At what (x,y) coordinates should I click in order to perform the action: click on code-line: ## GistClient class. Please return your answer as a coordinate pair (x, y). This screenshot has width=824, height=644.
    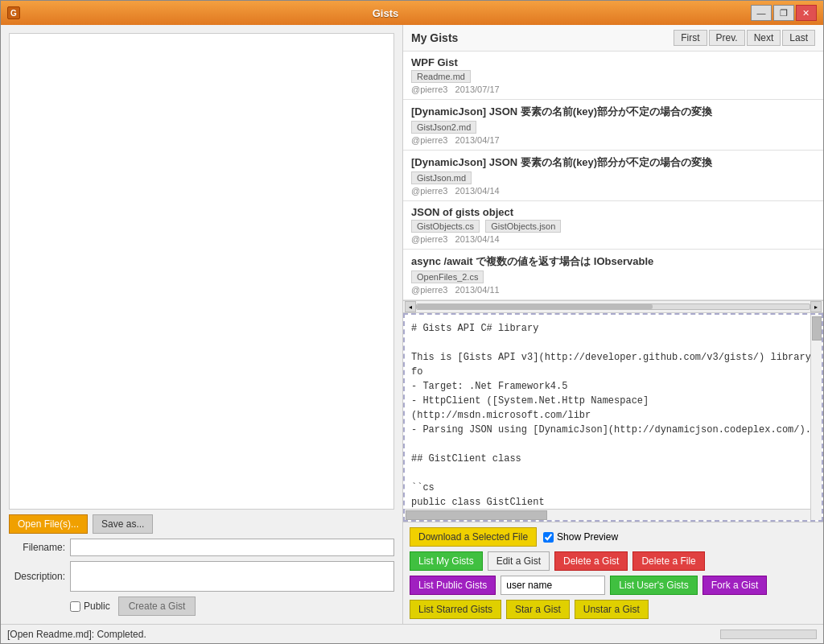
    Looking at the image, I should click on (613, 459).